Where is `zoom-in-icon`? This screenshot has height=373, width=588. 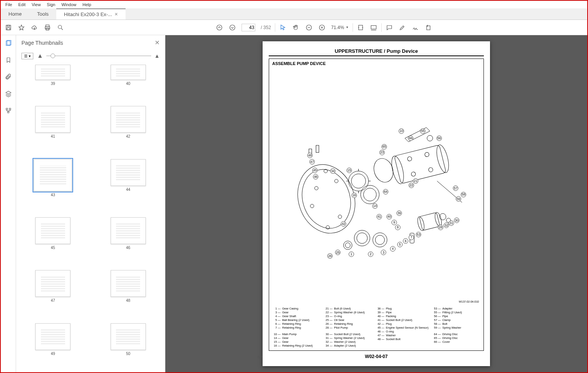
zoom-in-icon is located at coordinates (322, 28).